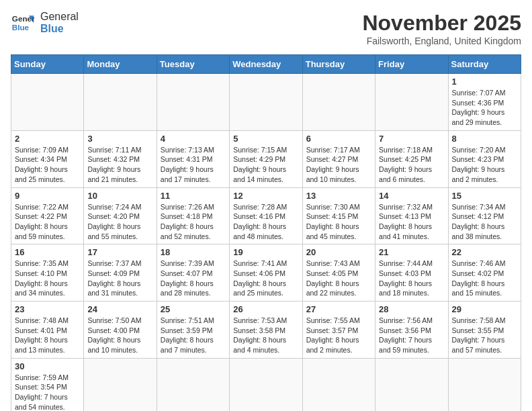  What do you see at coordinates (193, 278) in the screenshot?
I see `day-info: Sunrise: 7:39 AMSunset: 4:07 PMDaylight:…` at bounding box center [193, 278].